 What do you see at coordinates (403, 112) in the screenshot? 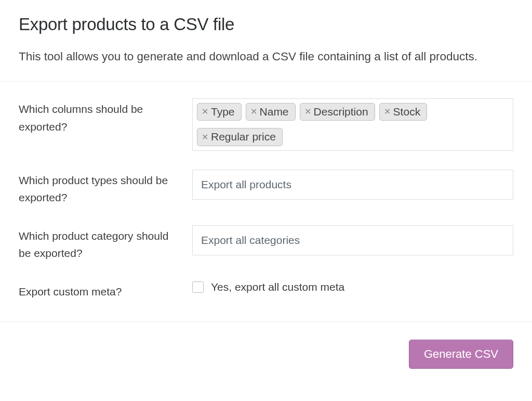
I see `tag-stock: ✕ Stock` at bounding box center [403, 112].